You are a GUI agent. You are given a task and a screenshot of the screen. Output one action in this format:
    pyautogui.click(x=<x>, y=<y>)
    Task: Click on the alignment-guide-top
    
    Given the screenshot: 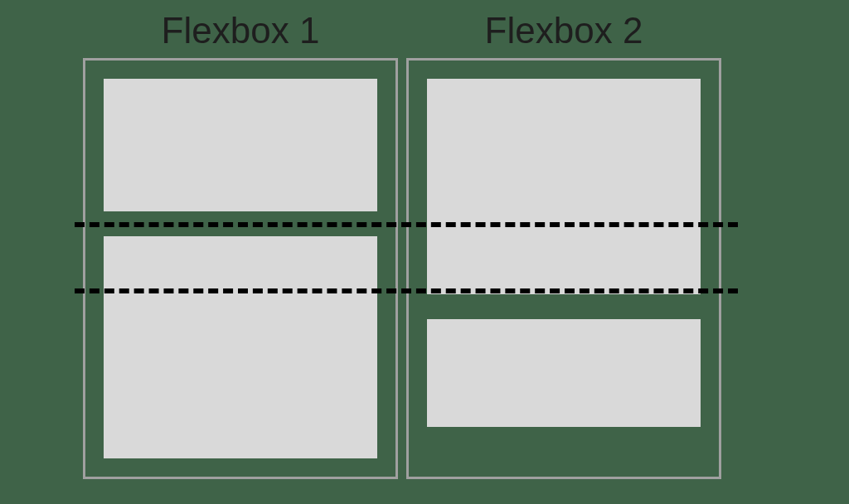 What is the action you would take?
    pyautogui.click(x=406, y=225)
    